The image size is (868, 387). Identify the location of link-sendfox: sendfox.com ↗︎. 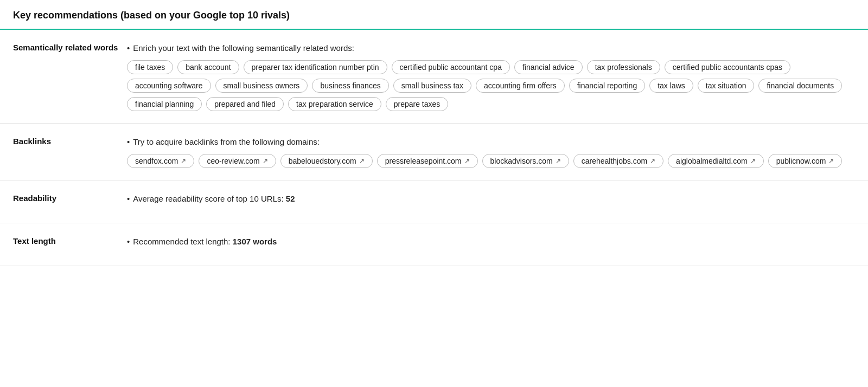
(161, 161).